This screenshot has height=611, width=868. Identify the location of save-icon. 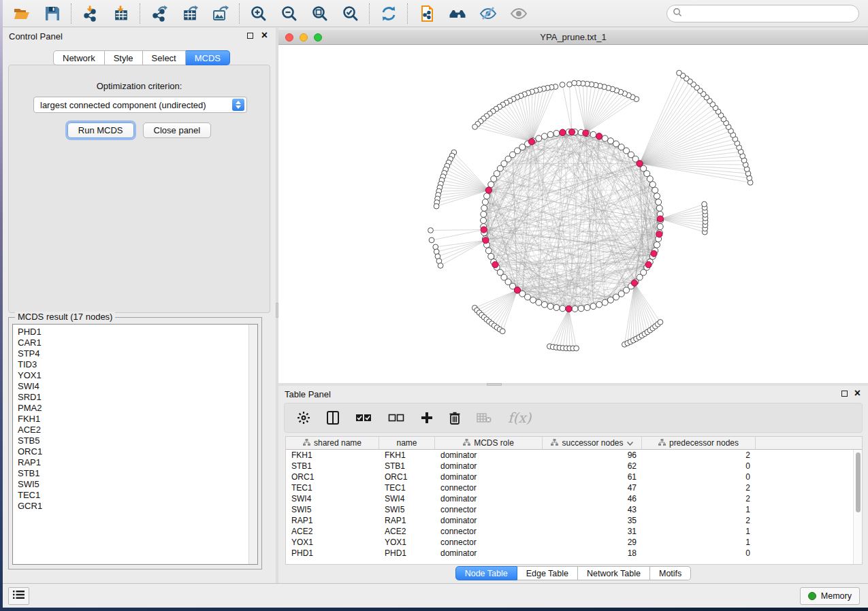
(52, 14).